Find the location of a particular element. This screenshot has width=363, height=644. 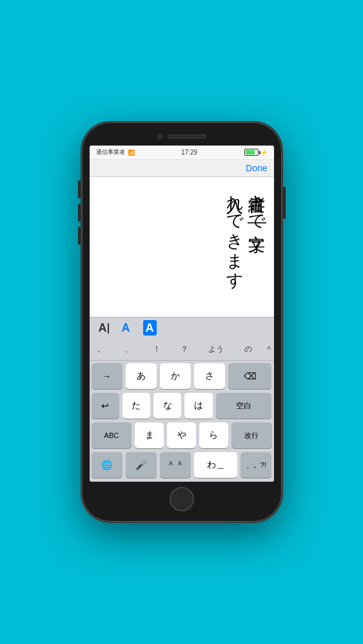

battery-fill is located at coordinates (250, 152).